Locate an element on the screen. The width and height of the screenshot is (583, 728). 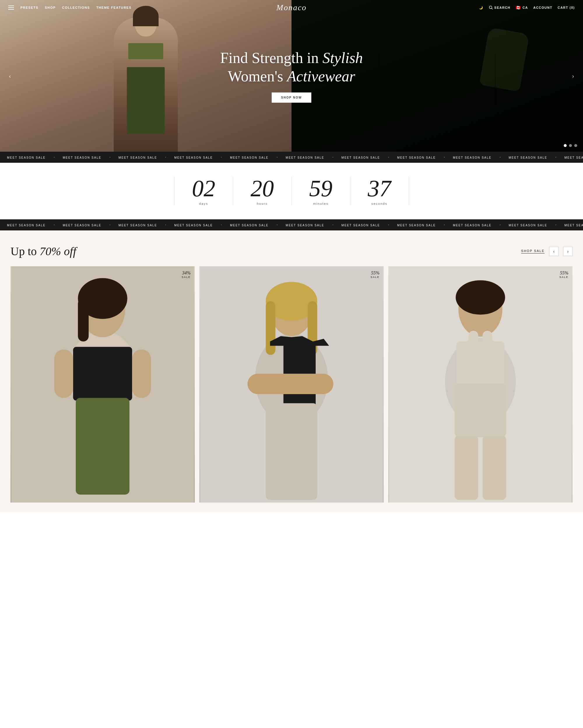
ticker-top: MEET SEASON SALE • MEET SEASON SALE • ME… is located at coordinates (292, 157).